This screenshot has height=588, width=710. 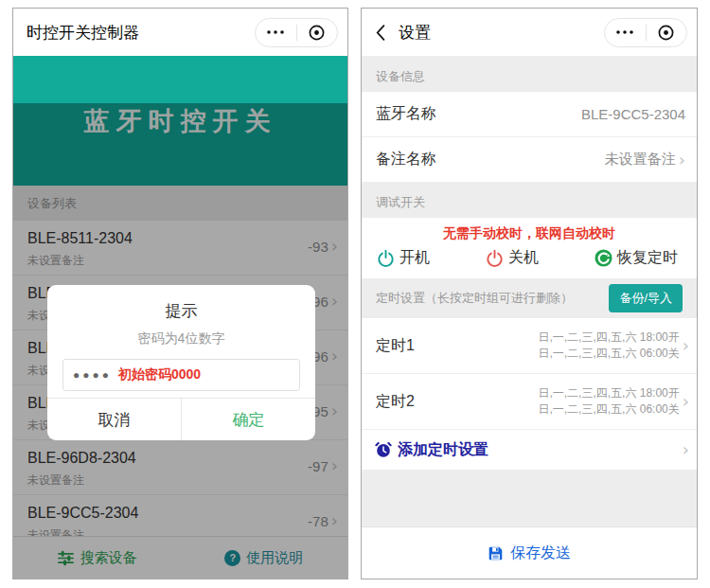 What do you see at coordinates (529, 136) in the screenshot?
I see `device-info-card: 蓝牙名称 BLE-9CC5-2304 备注名称 未设置备注 ›` at bounding box center [529, 136].